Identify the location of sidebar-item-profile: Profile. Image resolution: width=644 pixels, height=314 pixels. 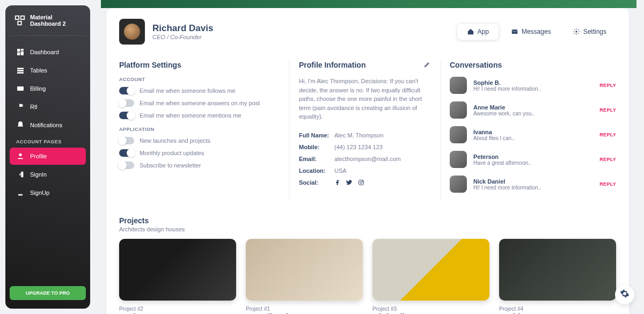
(48, 156).